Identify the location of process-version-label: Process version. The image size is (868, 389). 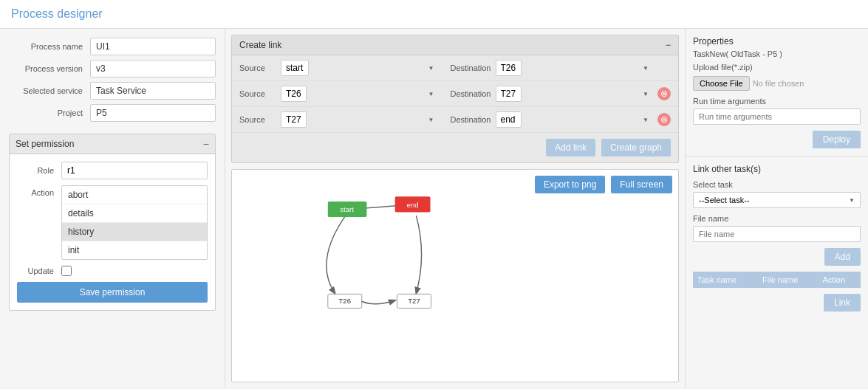
(49, 69).